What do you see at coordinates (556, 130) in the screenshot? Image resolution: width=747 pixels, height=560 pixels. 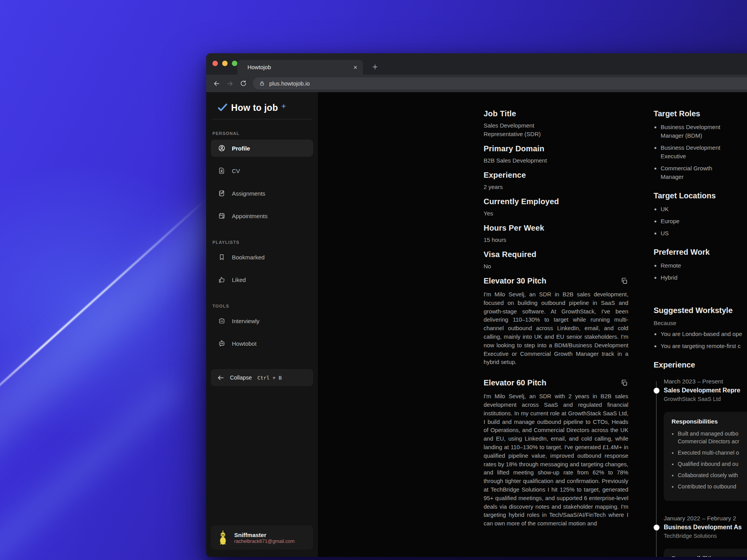 I see `field-value: Sales Development Representative (SDR)` at bounding box center [556, 130].